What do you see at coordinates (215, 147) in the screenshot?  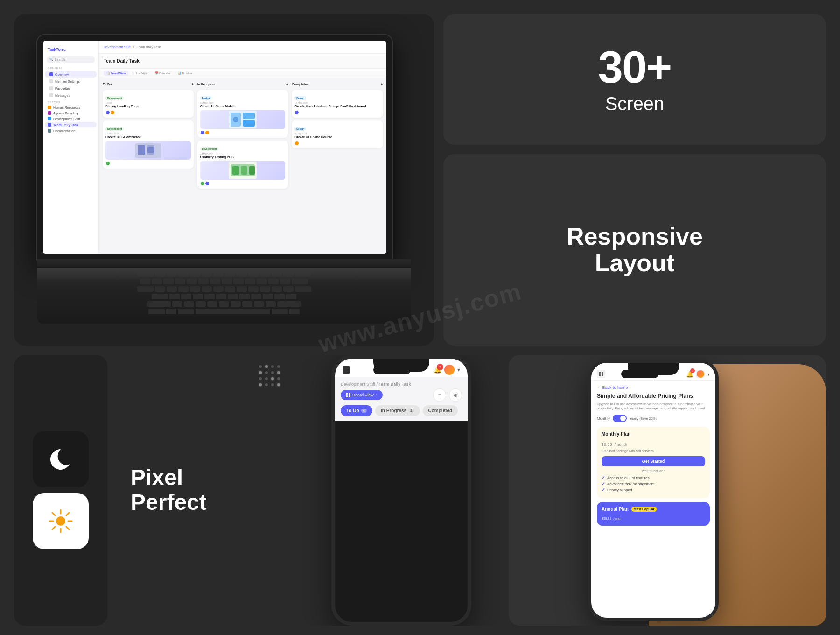 I see `laptop-screen-bezel: TaskTonic 🔍 Search General Overview Memb…` at bounding box center [215, 147].